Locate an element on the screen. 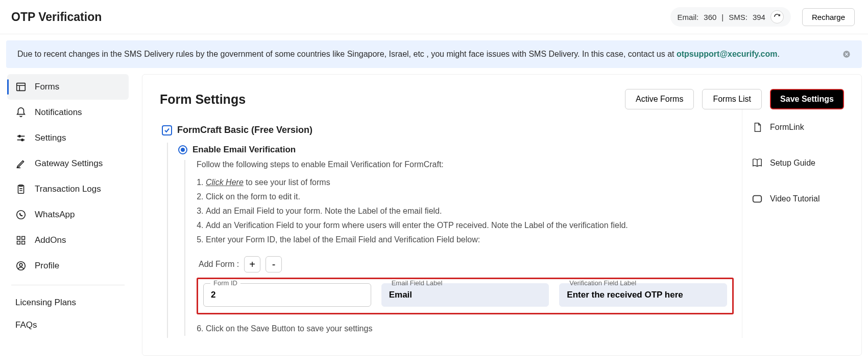 This screenshot has width=868, height=364. click-here-link: Click Here is located at coordinates (225, 182).